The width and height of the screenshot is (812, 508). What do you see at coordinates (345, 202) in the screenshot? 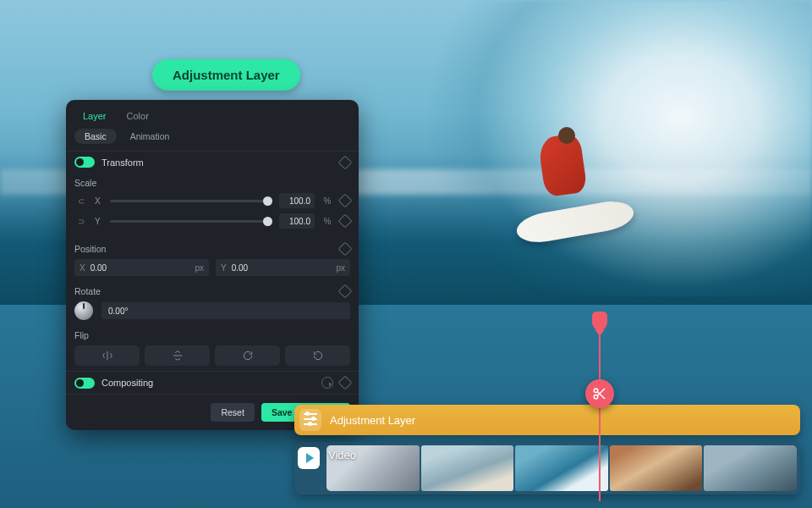
I see `scale-x-keyframe-icon` at bounding box center [345, 202].